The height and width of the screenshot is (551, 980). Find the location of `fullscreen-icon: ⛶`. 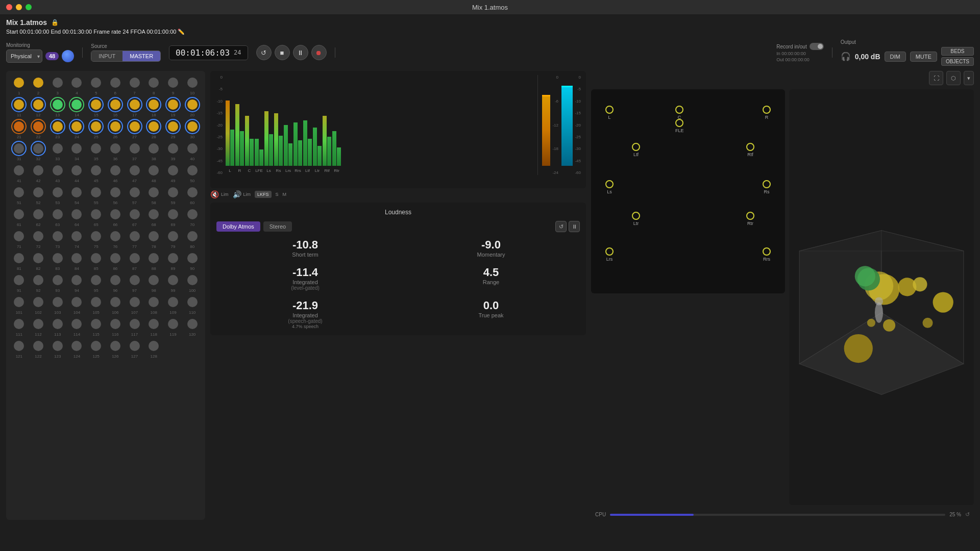

fullscreen-icon: ⛶ is located at coordinates (936, 78).